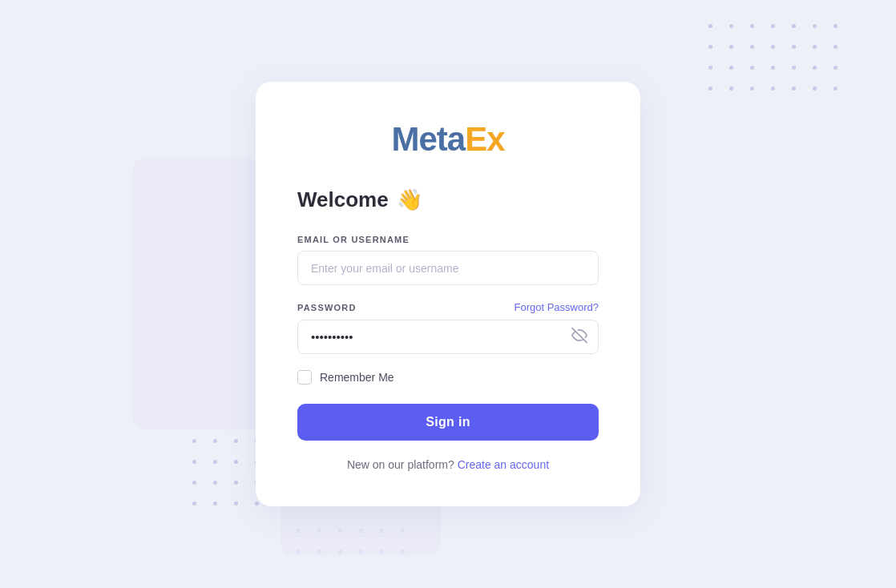 The height and width of the screenshot is (588, 896). Describe the element at coordinates (448, 336) in the screenshot. I see `password-input` at that location.